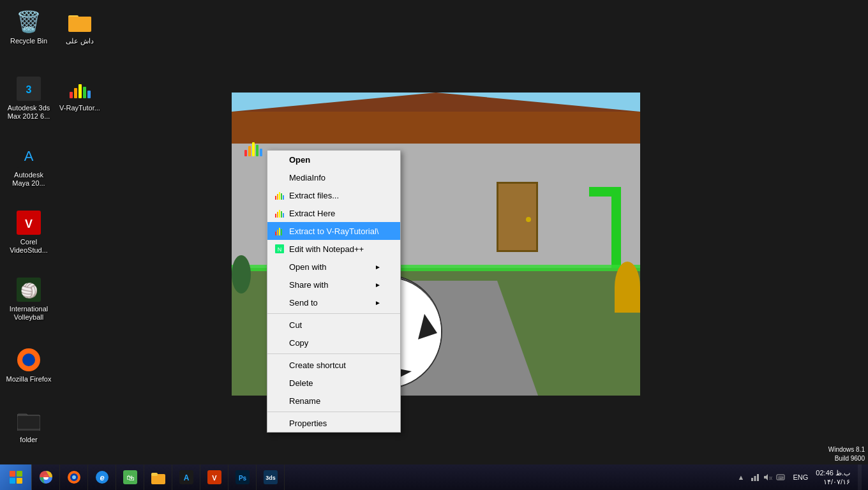 This screenshot has height=490, width=868. I want to click on cut-label: Cut, so click(335, 325).